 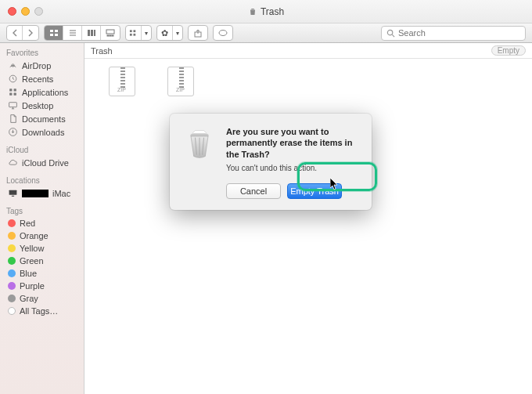 I want to click on view-mode-segmented, so click(x=82, y=33).